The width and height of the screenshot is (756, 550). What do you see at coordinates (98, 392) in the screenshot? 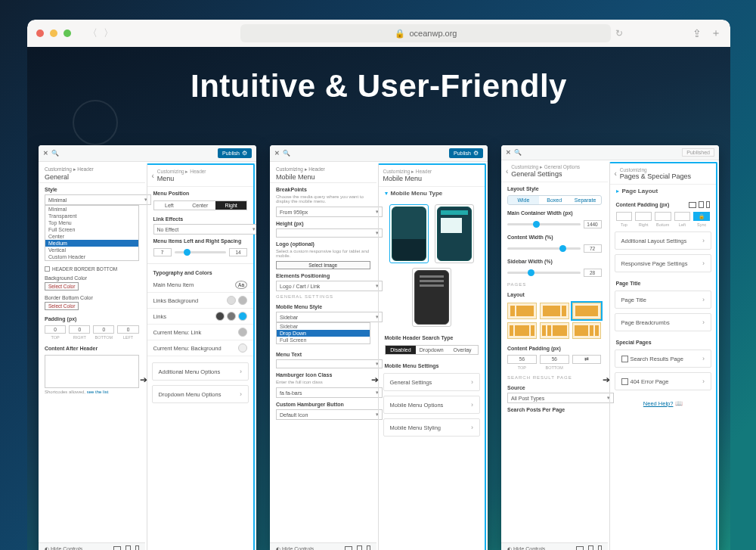
I see `shortcodes-link: see the list` at bounding box center [98, 392].